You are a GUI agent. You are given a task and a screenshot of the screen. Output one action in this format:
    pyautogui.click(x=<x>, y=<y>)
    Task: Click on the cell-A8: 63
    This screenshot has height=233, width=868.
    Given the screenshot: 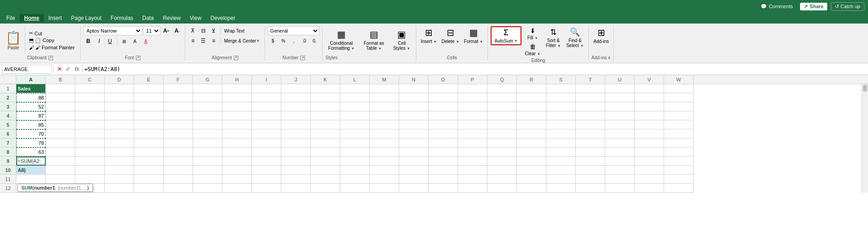 What is the action you would take?
    pyautogui.click(x=31, y=152)
    